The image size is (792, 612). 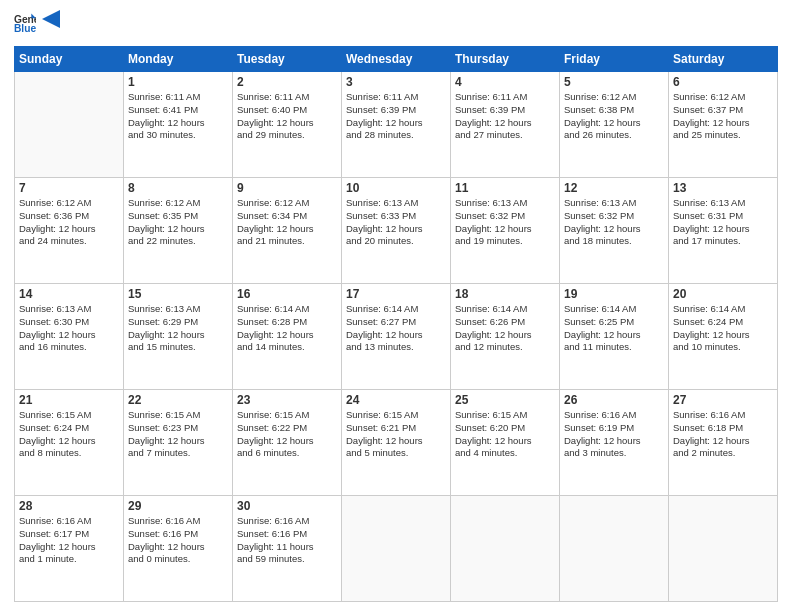 I want to click on day-number: 11, so click(x=505, y=188).